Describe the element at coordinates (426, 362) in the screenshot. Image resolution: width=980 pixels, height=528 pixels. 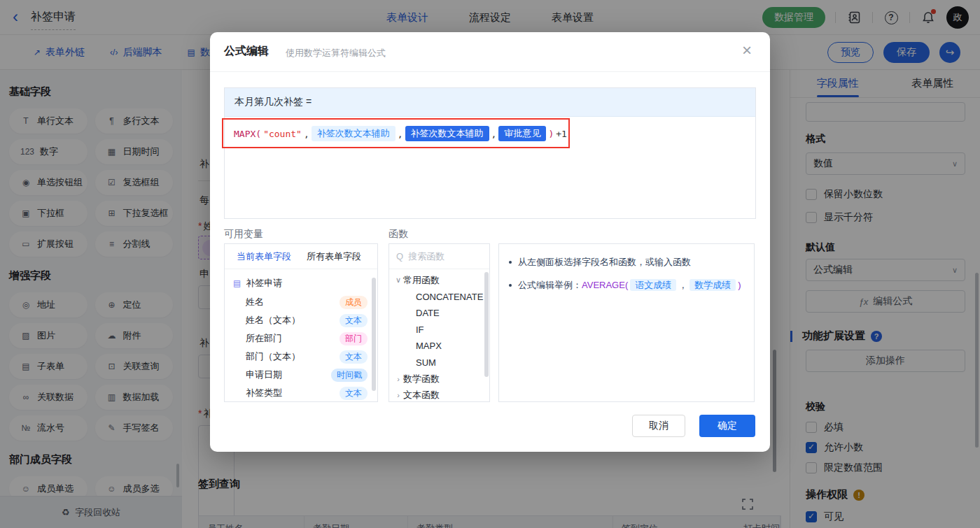
I see `function-name: SUM` at that location.